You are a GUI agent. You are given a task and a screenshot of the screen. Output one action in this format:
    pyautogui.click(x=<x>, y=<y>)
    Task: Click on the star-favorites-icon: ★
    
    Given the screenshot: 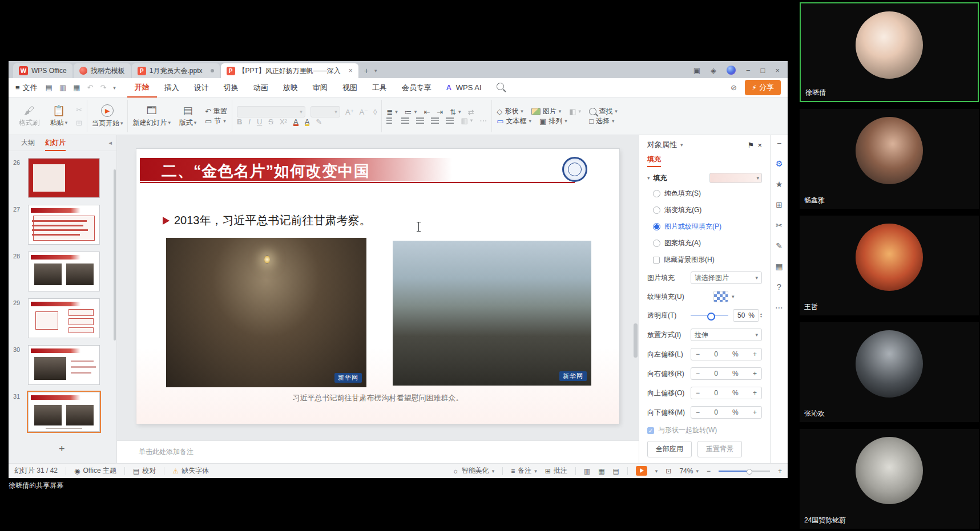 What is the action you would take?
    pyautogui.click(x=780, y=184)
    